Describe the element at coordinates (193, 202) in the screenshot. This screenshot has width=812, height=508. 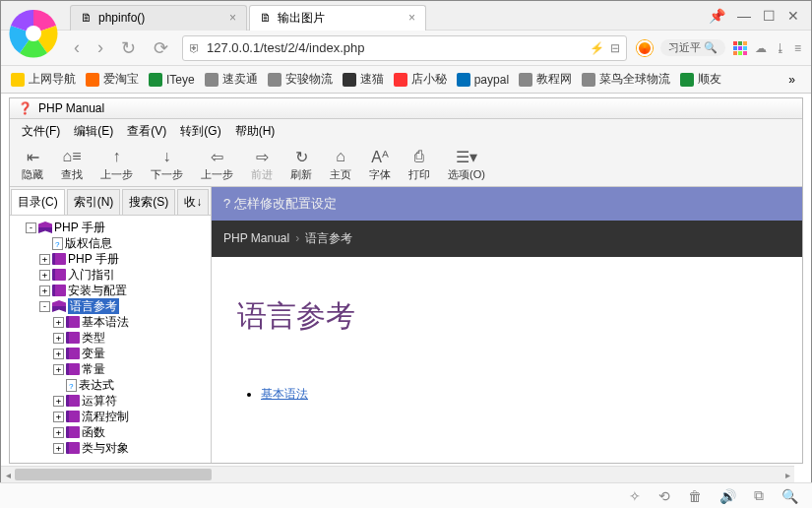
I see `nav-tab: 收↓` at that location.